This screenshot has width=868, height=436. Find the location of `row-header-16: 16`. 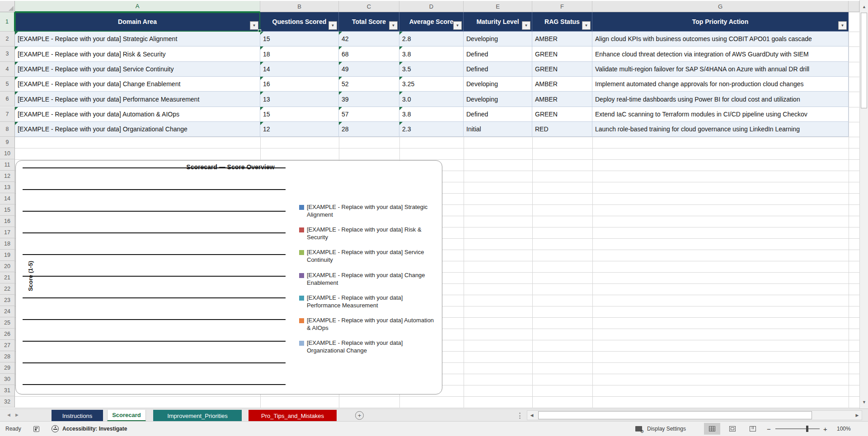

row-header-16: 16 is located at coordinates (7, 221).